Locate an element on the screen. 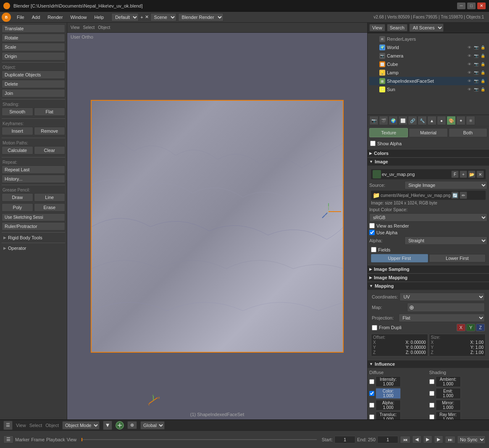 The height and width of the screenshot is (448, 489). transform-orientations-button: ⊕ is located at coordinates (132, 425).